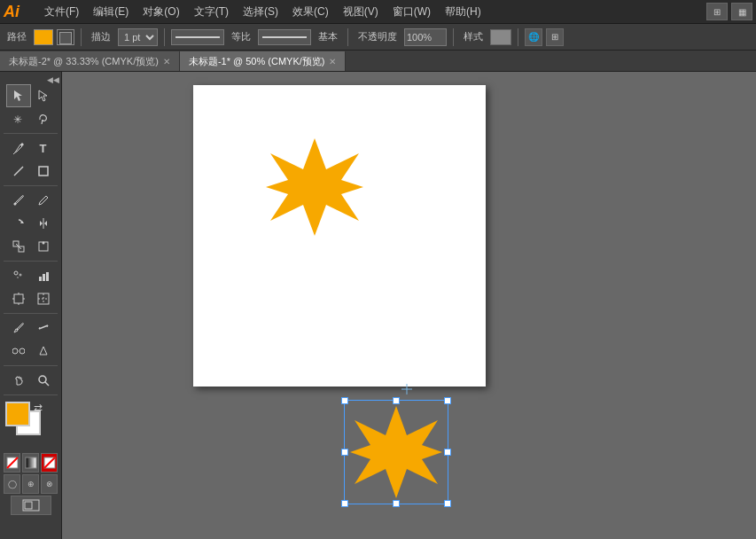  Describe the element at coordinates (43, 351) in the screenshot. I see `tool-live-paint` at that location.